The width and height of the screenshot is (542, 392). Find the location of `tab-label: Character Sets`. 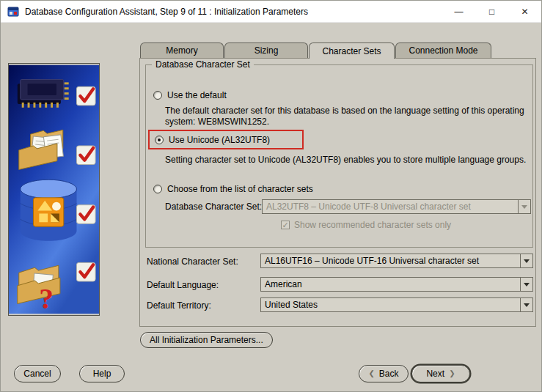

tab-label: Character Sets is located at coordinates (351, 51).